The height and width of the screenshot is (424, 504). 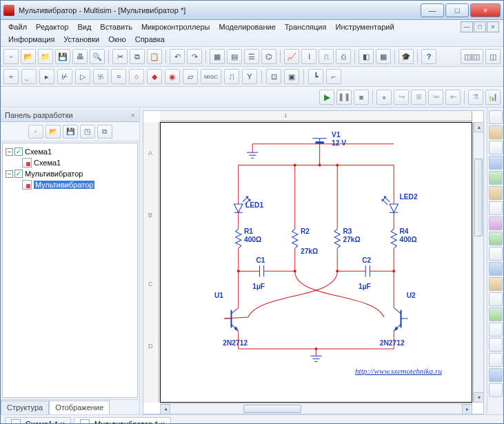 What do you see at coordinates (493, 27) in the screenshot?
I see `mdi-close: ×` at bounding box center [493, 27].